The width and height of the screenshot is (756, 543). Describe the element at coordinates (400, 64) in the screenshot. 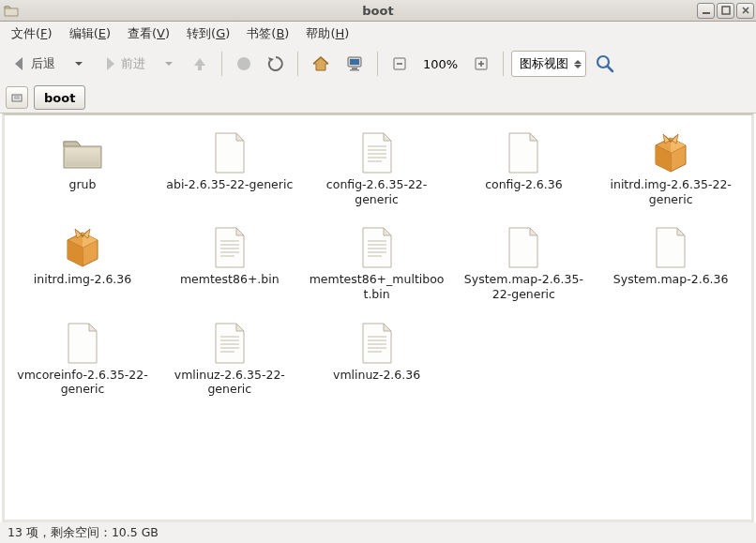

I see `zoom-out-button` at that location.